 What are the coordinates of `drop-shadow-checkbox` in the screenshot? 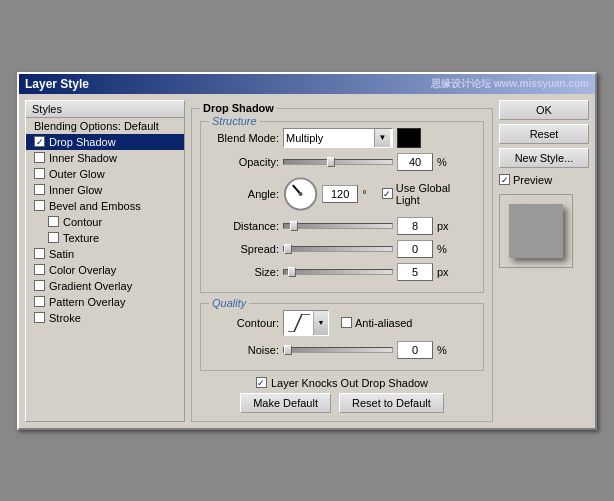 It's located at (40, 142).